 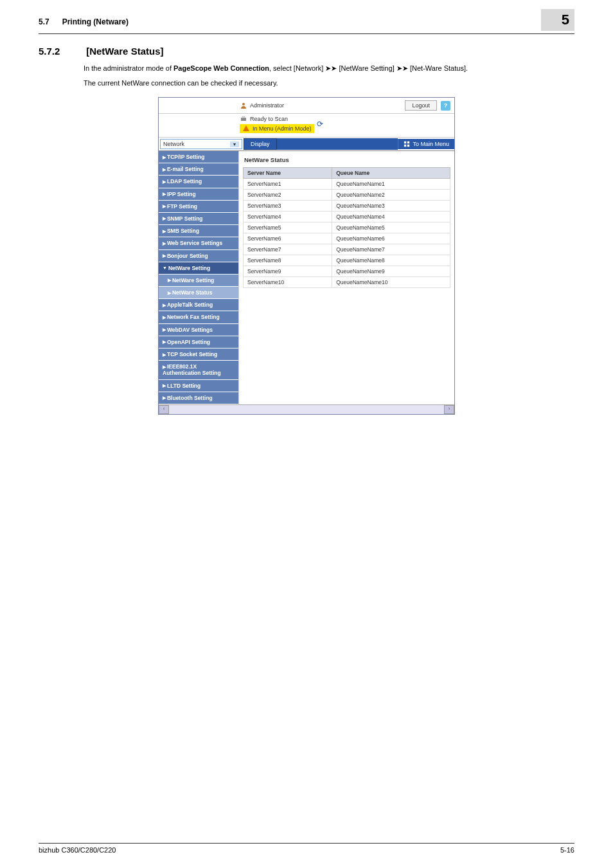 I want to click on col-queue-name: Queue Name, so click(x=391, y=174).